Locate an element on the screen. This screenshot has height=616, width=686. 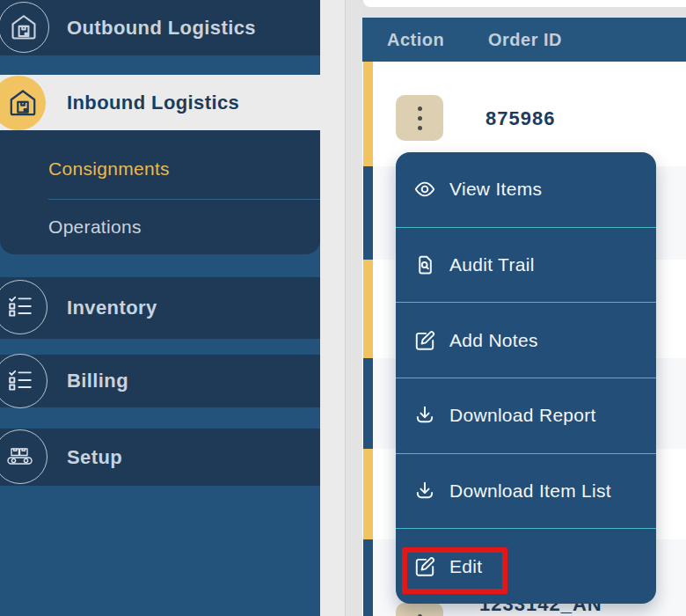
menu-item-view-items: View Items is located at coordinates (526, 190).